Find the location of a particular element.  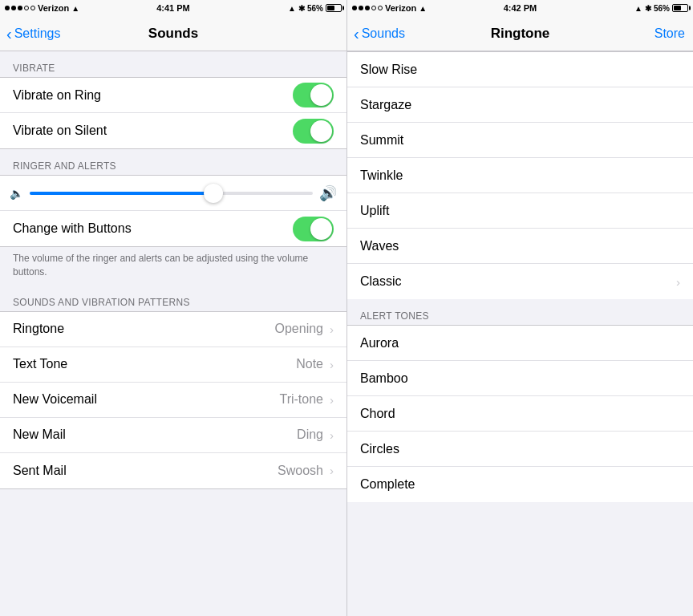

alert-item-bamboo: Bamboo is located at coordinates (520, 379).